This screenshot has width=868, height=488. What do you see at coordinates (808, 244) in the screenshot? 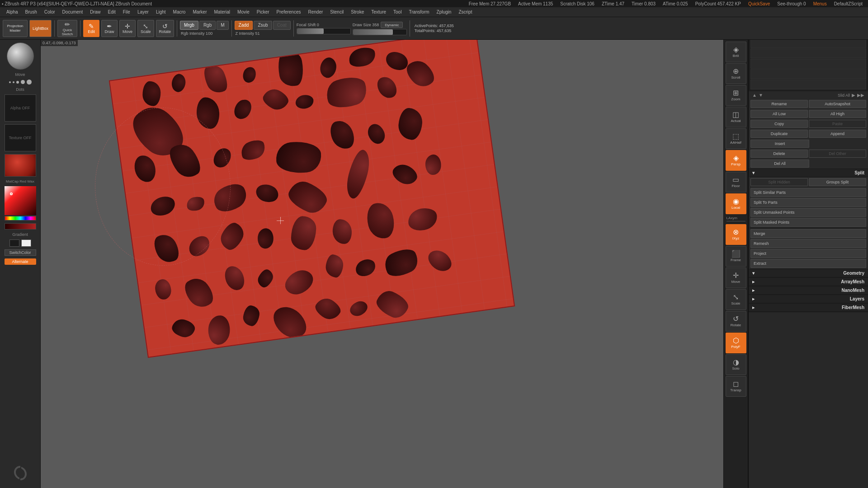
I see `remesh-btn: Remesh` at bounding box center [808, 244].